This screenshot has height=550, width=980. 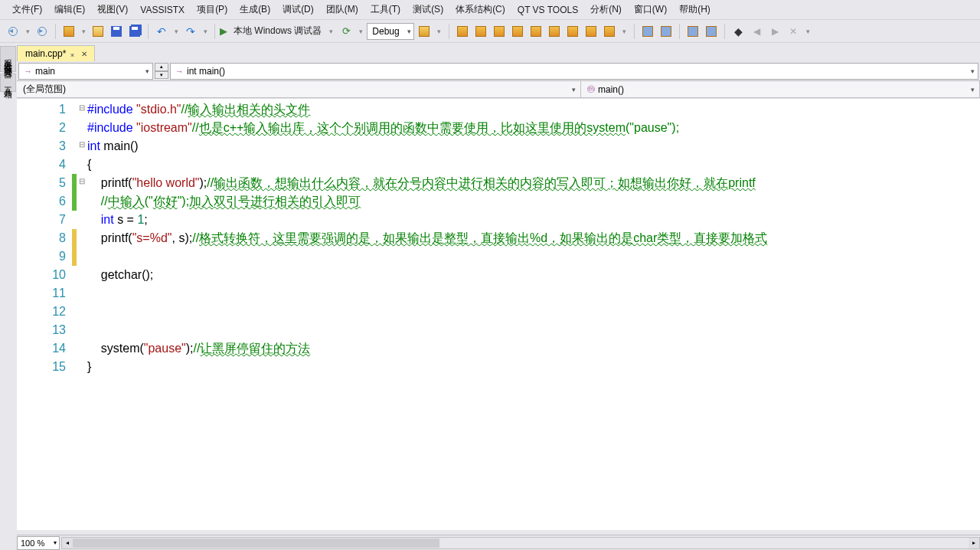 What do you see at coordinates (424, 31) in the screenshot?
I see `find-button` at bounding box center [424, 31].